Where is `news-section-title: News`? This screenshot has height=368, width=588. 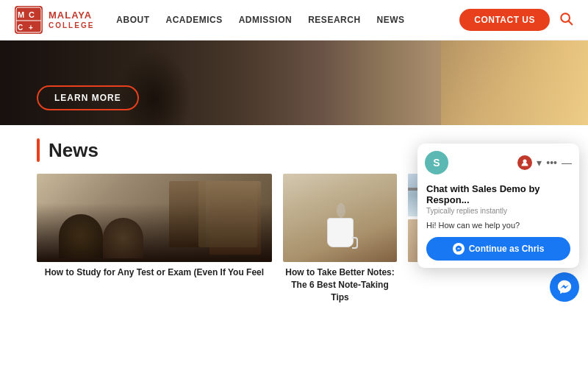 news-section-title: News is located at coordinates (74, 150).